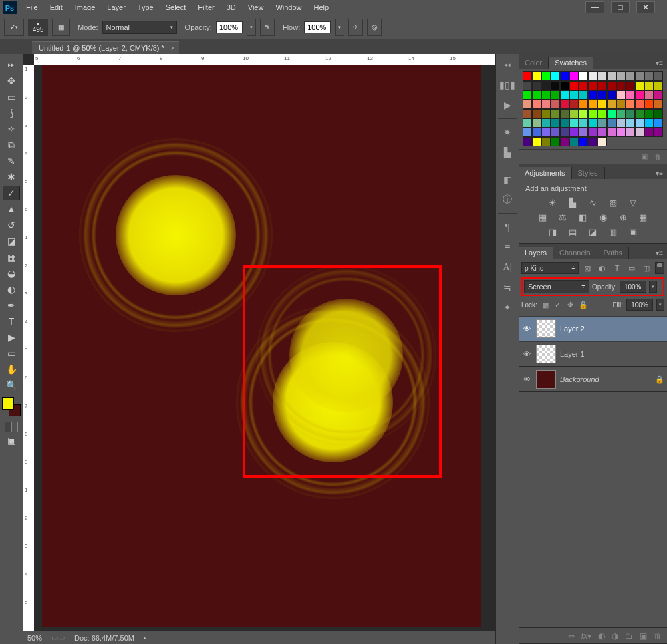 The height and width of the screenshot is (644, 667). I want to click on close-tab-icon: ×, so click(172, 48).